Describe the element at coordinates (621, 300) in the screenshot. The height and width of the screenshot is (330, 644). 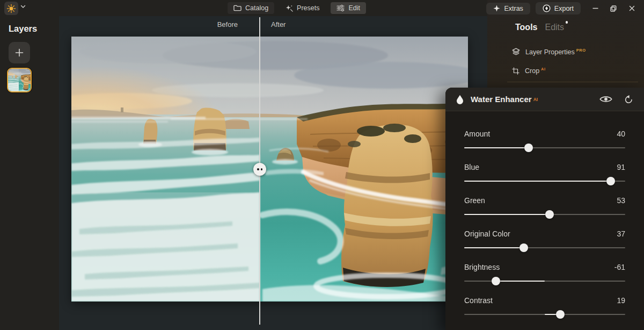
I see `slider-value: 19` at that location.